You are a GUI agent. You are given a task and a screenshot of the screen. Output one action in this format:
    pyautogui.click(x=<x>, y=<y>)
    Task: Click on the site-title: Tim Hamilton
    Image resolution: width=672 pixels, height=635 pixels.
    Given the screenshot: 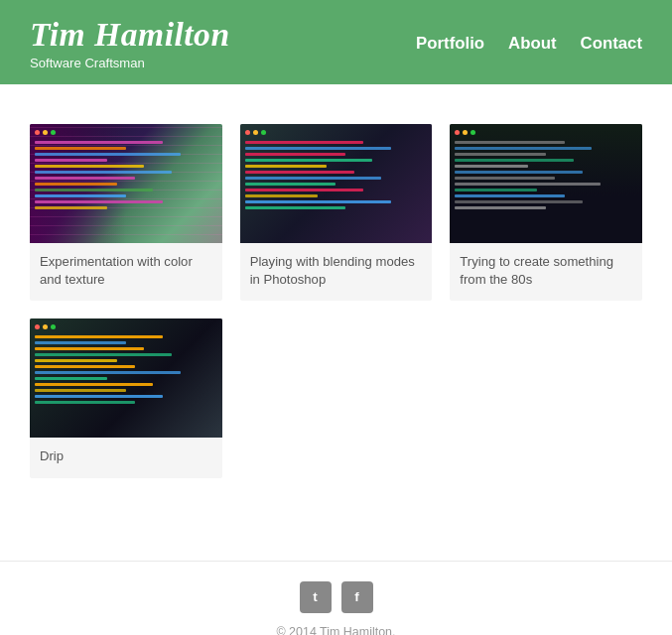 What is the action you would take?
    pyautogui.click(x=130, y=35)
    